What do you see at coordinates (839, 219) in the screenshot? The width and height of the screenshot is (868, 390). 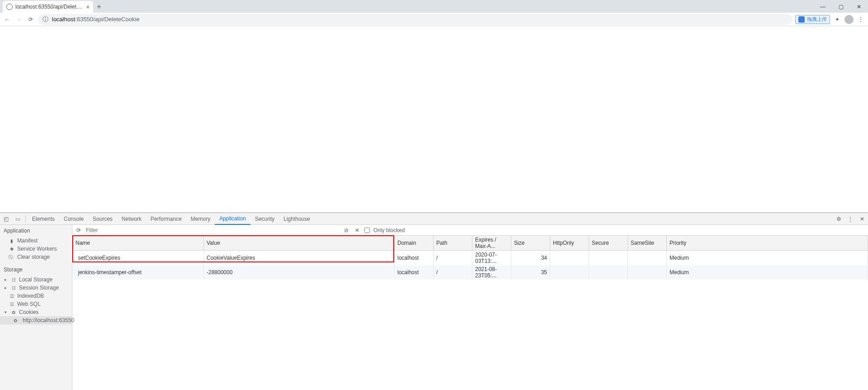 I see `settings-icon: ⚙` at bounding box center [839, 219].